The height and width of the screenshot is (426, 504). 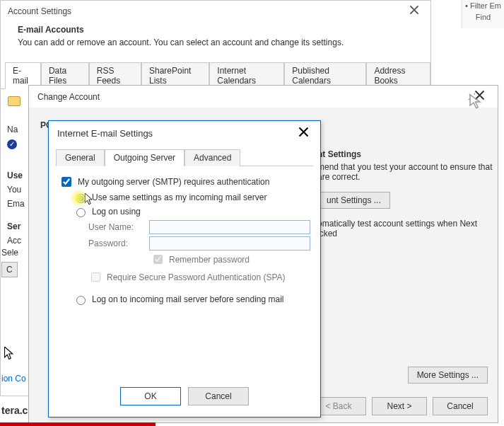 I want to click on remember-password-label: Remember password, so click(x=209, y=260).